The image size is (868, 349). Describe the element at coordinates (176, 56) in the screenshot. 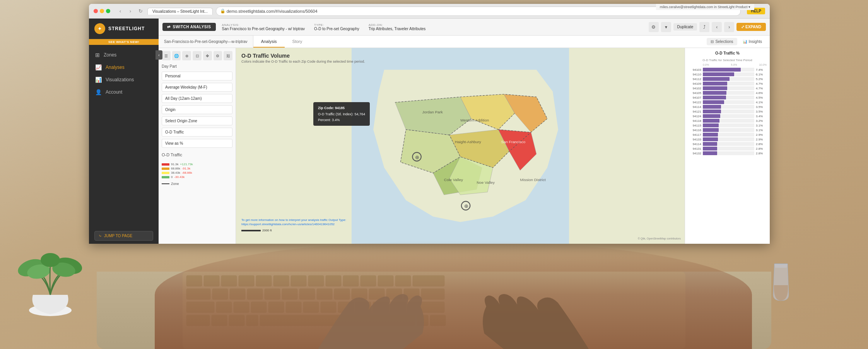

I see `globe-btn: 🌐` at that location.